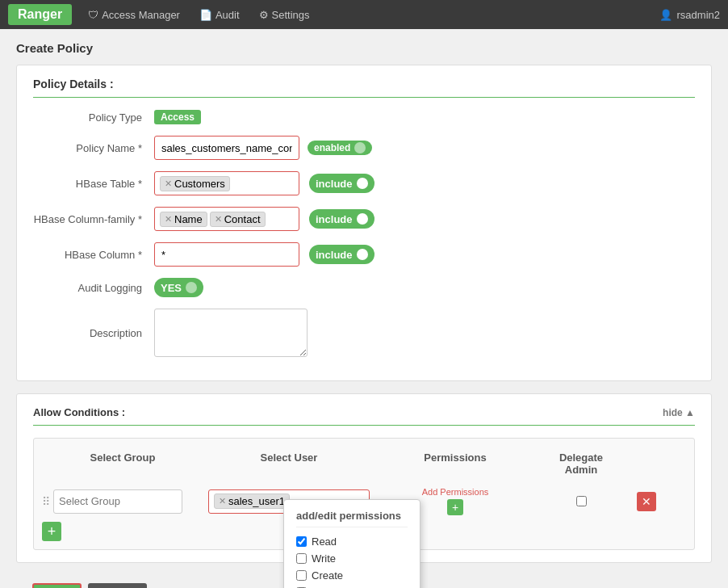 This screenshot has width=728, height=588. I want to click on policy-name-label: Policy Name *, so click(94, 149).